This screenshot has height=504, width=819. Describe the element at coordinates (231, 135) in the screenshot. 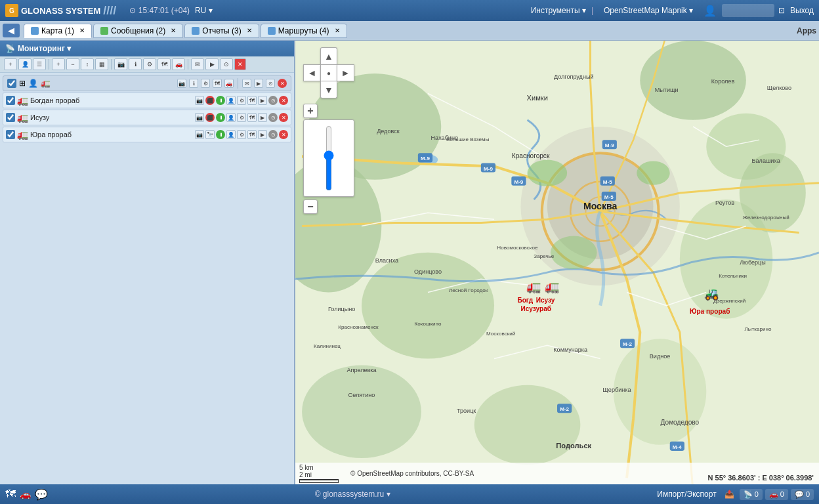

I see `v3-person: 👤` at that location.